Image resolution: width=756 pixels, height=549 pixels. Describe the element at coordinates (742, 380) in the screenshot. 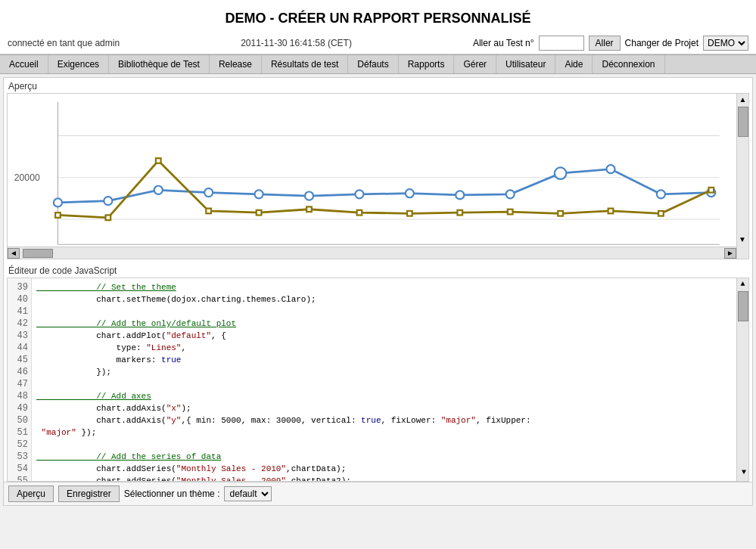

I see `code-scrollbar: ▲ ▼` at that location.